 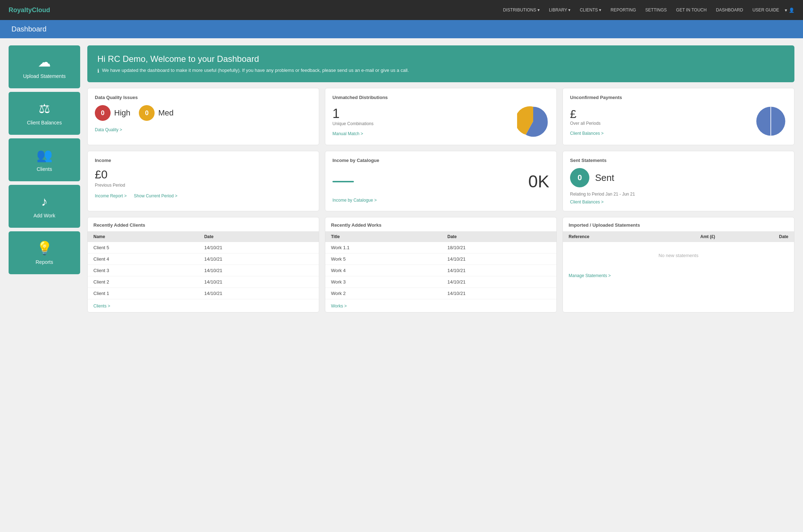 What do you see at coordinates (44, 160) in the screenshot?
I see `clients-button: 👥 Clients` at bounding box center [44, 160].